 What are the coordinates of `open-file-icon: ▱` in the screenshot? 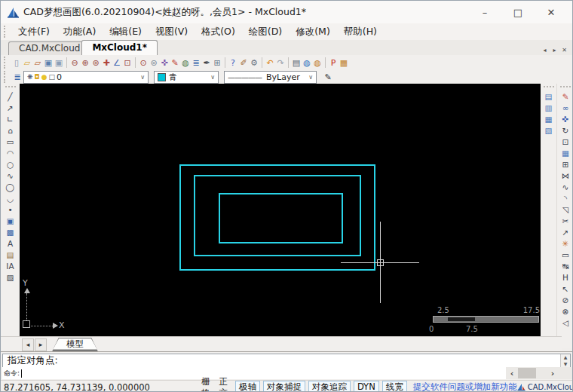 It's located at (27, 63).